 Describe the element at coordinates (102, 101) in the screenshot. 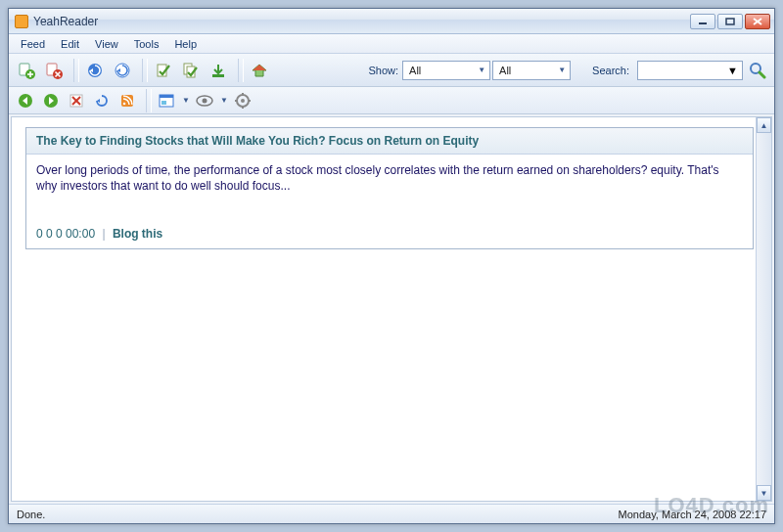

I see `reload-icon` at that location.